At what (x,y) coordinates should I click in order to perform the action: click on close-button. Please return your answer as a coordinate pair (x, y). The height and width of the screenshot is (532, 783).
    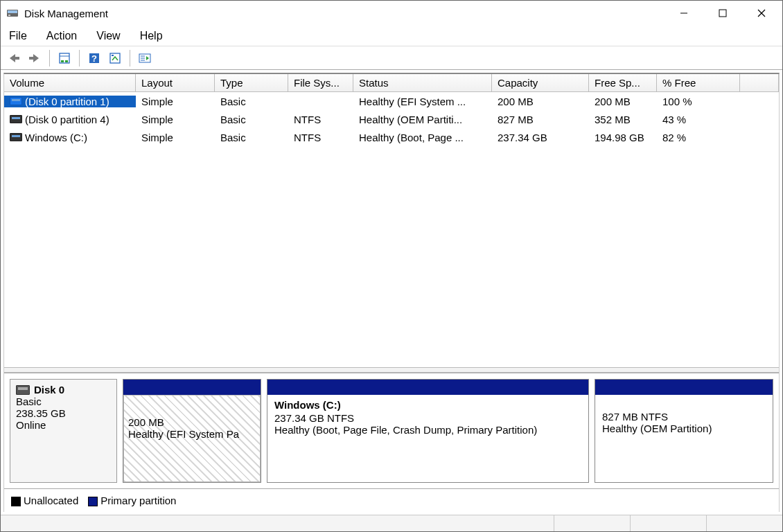
    Looking at the image, I should click on (762, 13).